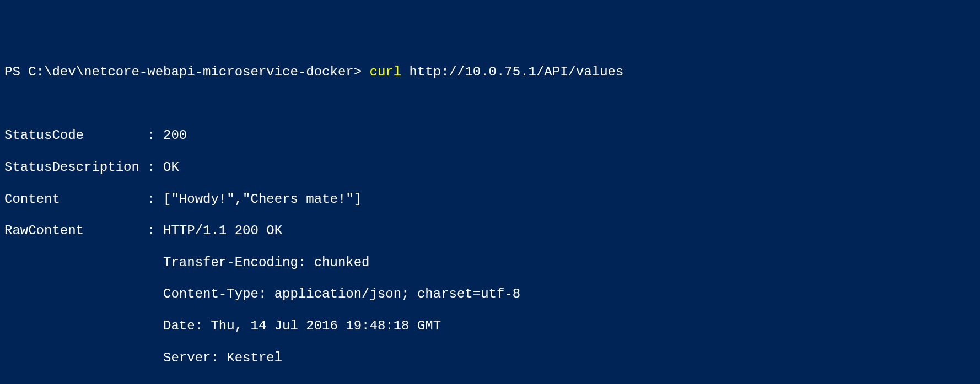 The height and width of the screenshot is (384, 980). What do you see at coordinates (490, 167) in the screenshot?
I see `status-description-line: StatusDescription : OK` at bounding box center [490, 167].